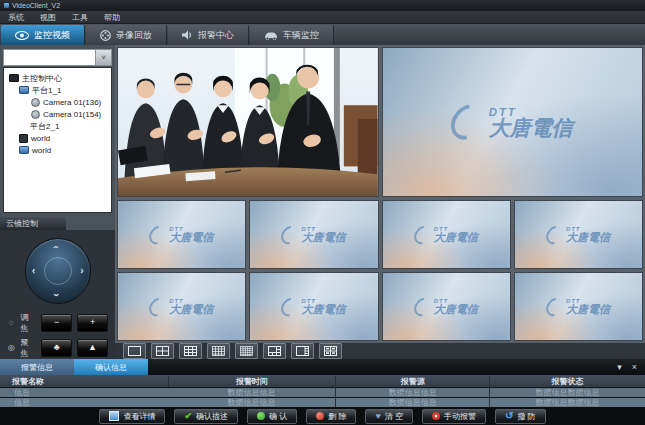 The image size is (645, 425). Describe the element at coordinates (509, 416) in the screenshot. I see `disarm-icon: ↺` at that location.